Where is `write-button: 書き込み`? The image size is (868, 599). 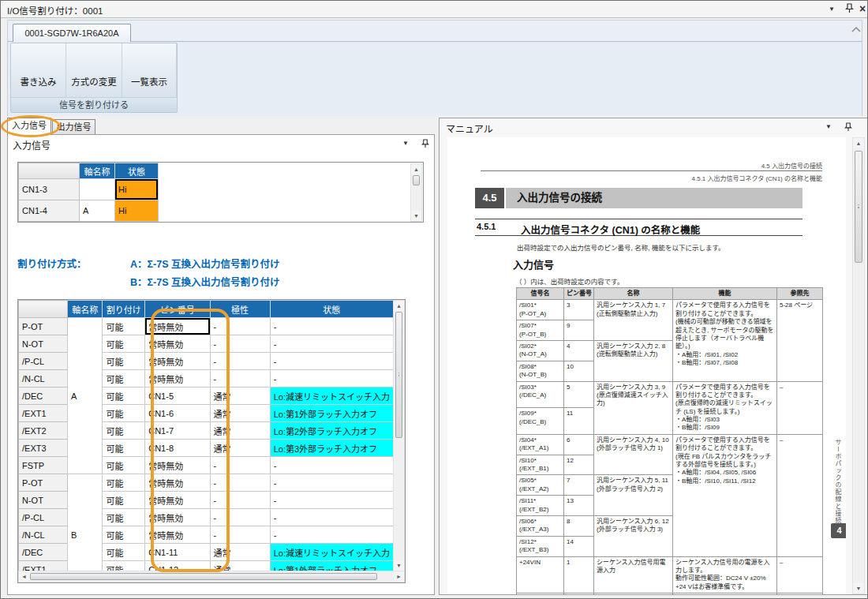
write-button: 書き込み is located at coordinates (39, 70).